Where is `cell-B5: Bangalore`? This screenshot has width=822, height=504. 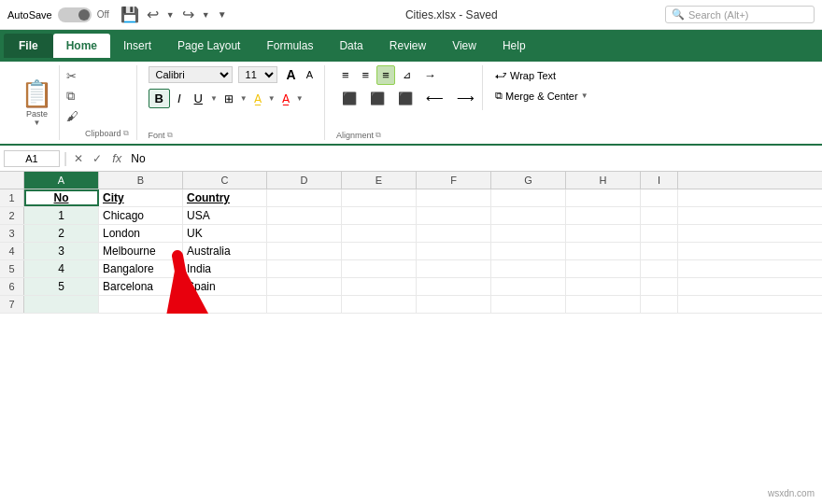 cell-B5: Bangalore is located at coordinates (141, 269).